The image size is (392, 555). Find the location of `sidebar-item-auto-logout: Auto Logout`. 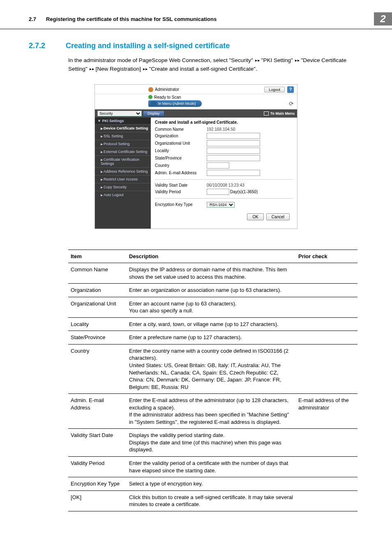

sidebar-item-auto-logout: Auto Logout is located at coordinates (123, 195).